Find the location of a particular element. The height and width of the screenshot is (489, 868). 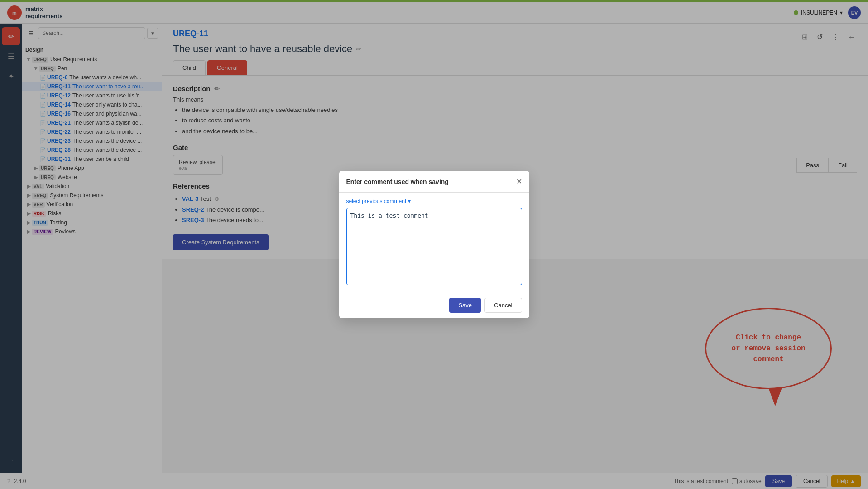

dialog-body: select previous comment ▾ This is a test… is located at coordinates (434, 242).